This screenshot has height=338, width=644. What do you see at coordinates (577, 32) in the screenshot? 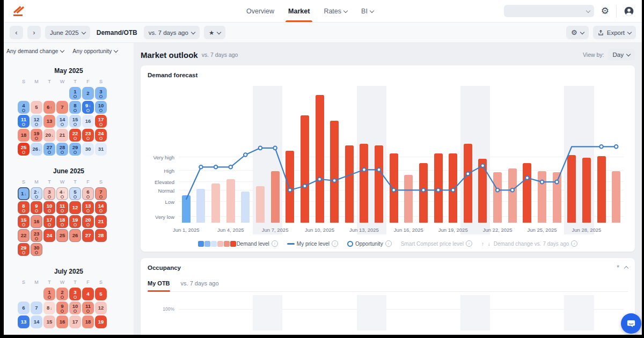
I see `chart-settings-dropdown: ⚙` at bounding box center [577, 32].